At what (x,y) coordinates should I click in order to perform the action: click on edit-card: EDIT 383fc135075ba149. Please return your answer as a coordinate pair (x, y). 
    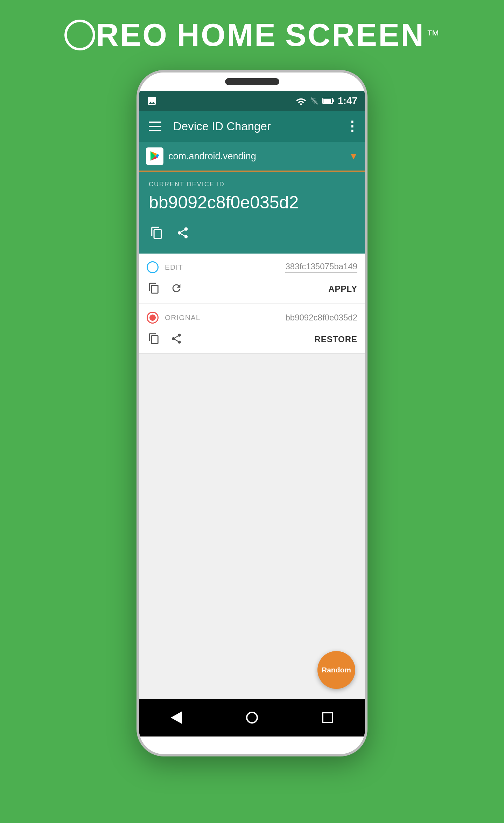
    Looking at the image, I should click on (252, 278).